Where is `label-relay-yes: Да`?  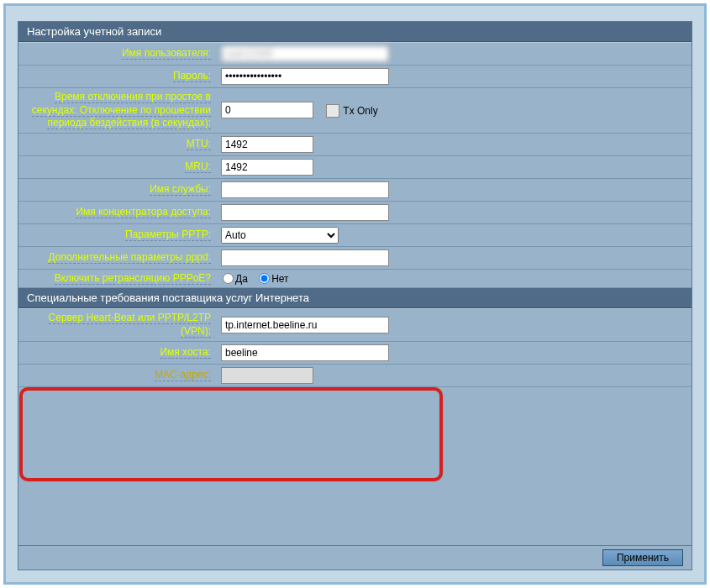
label-relay-yes: Да is located at coordinates (242, 279).